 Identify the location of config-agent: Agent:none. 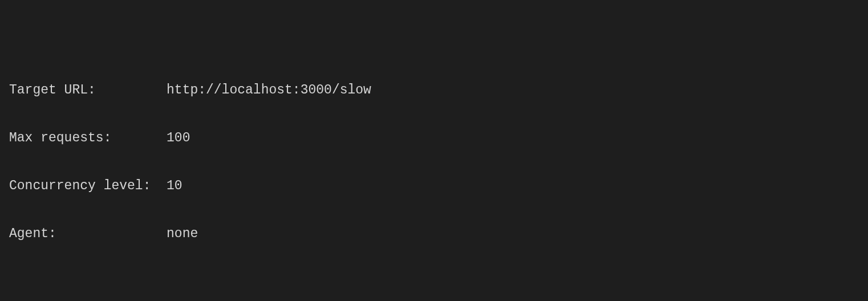
(434, 234).